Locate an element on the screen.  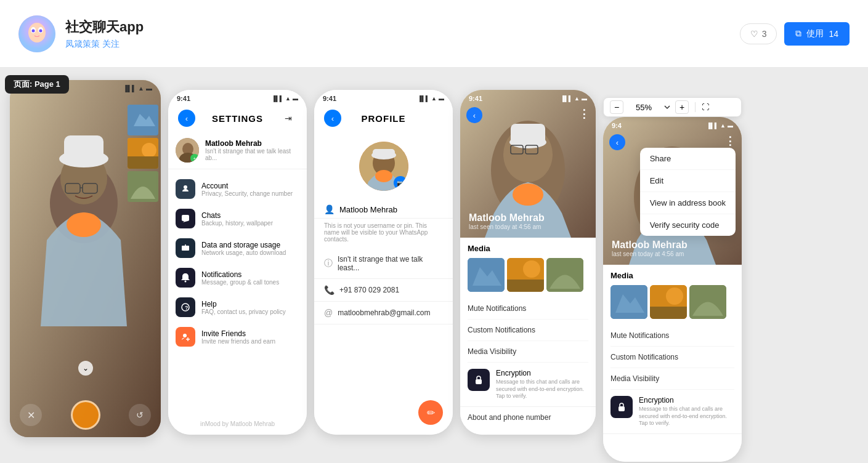
about-phone-item: About and phone number is located at coordinates (528, 417).